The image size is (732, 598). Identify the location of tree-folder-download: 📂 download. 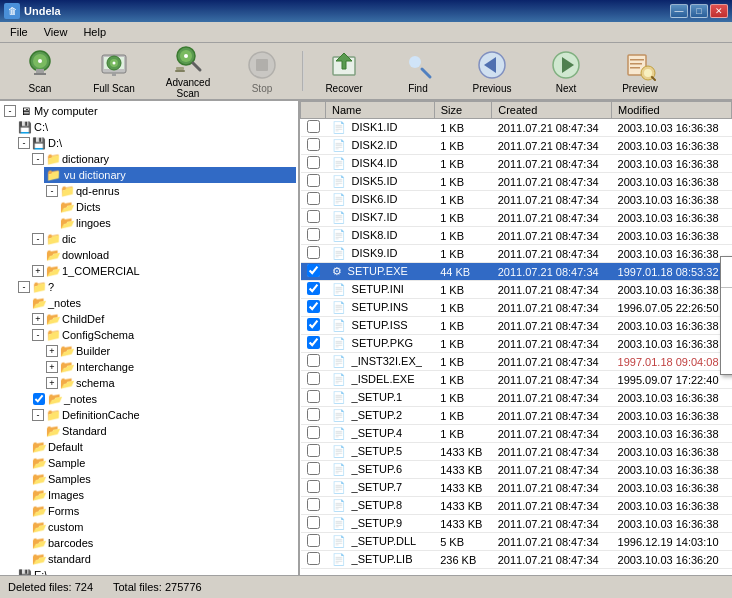
(170, 255).